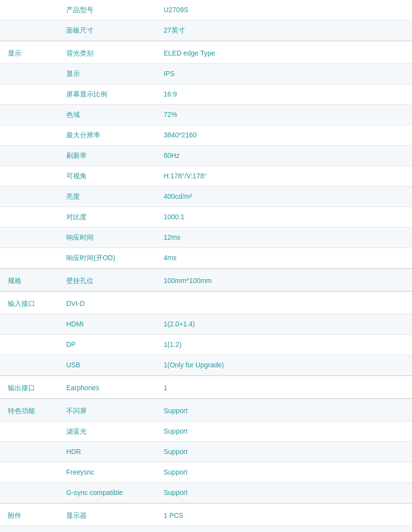 Image resolution: width=412 pixels, height=532 pixels. What do you see at coordinates (107, 432) in the screenshot?
I see `property-cell: 滤蓝光` at bounding box center [107, 432].